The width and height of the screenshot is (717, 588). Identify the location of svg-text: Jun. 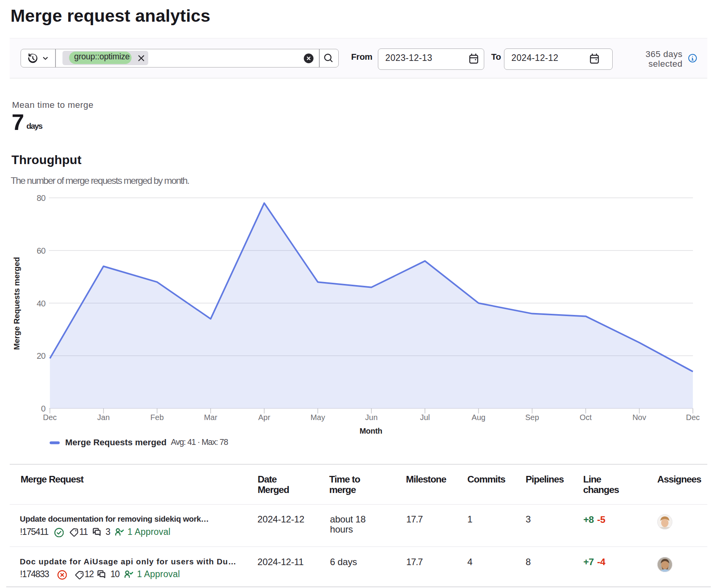
(371, 417).